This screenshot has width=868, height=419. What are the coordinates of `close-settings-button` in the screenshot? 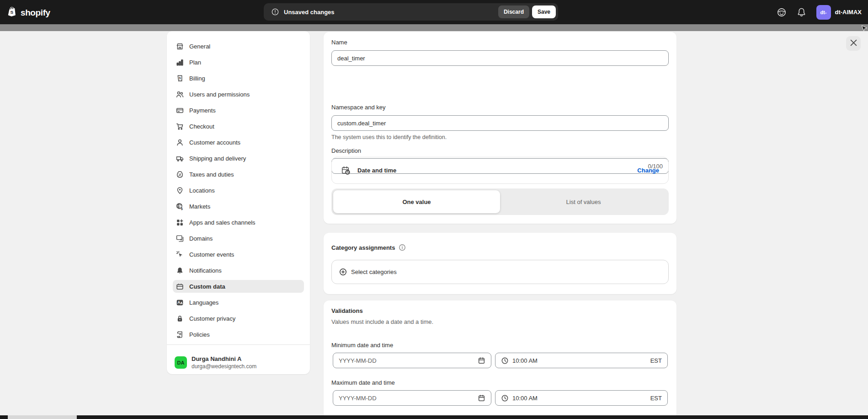 It's located at (853, 43).